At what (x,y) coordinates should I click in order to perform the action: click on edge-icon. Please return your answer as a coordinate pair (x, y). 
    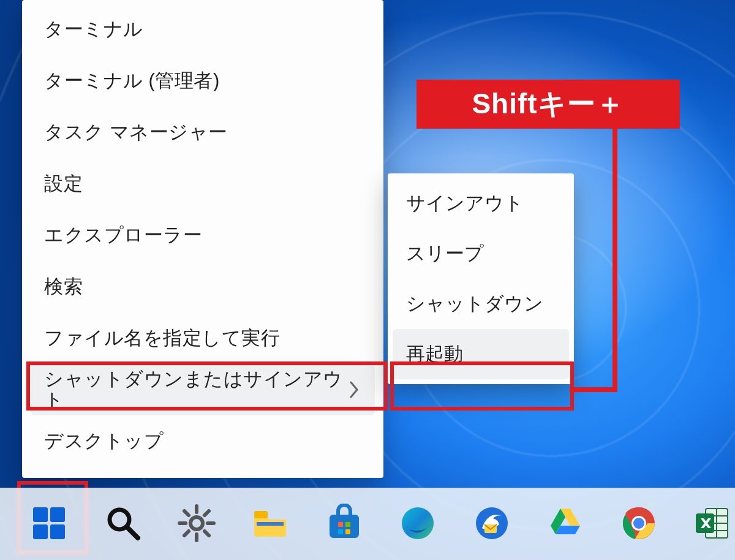
    Looking at the image, I should click on (418, 524).